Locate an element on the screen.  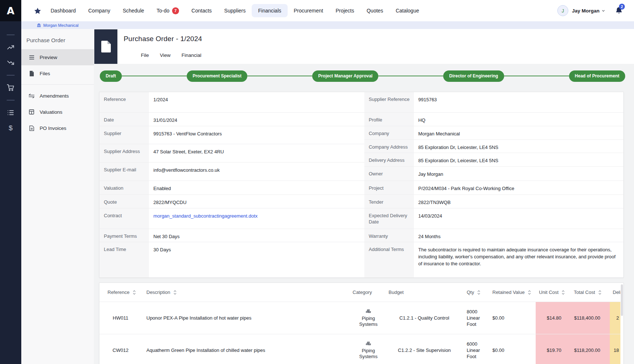
sidebar-divider is located at coordinates (58, 84).